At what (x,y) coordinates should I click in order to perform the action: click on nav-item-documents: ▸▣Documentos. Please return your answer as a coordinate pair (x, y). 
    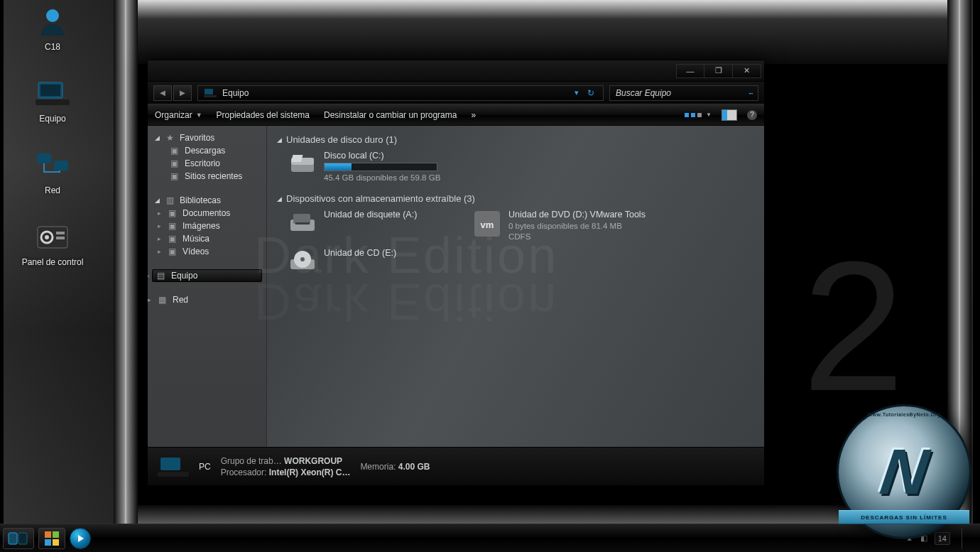
    Looking at the image, I should click on (207, 213).